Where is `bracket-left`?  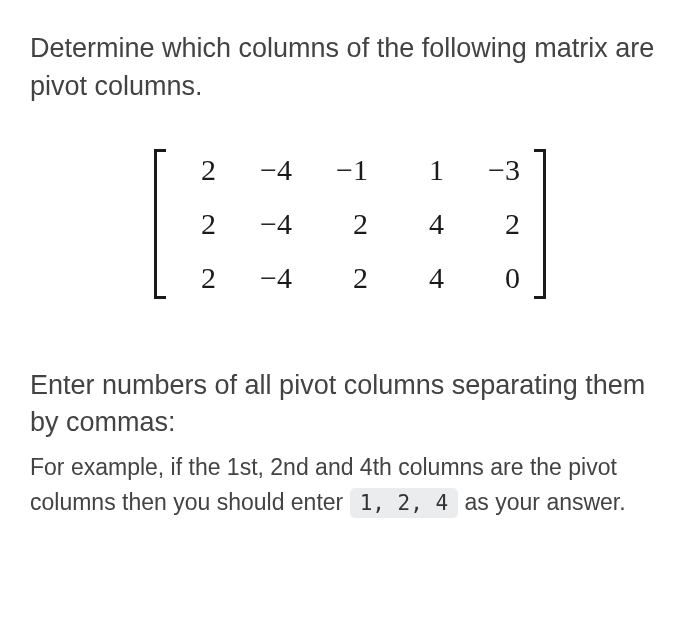
bracket-left is located at coordinates (155, 224).